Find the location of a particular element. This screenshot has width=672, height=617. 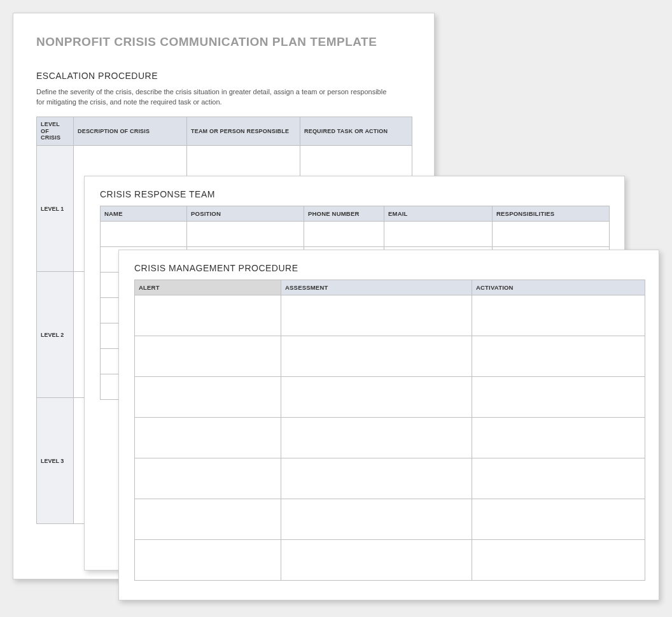

escalation-section-desc: Define the severity of the crisis, descr… is located at coordinates (214, 97).